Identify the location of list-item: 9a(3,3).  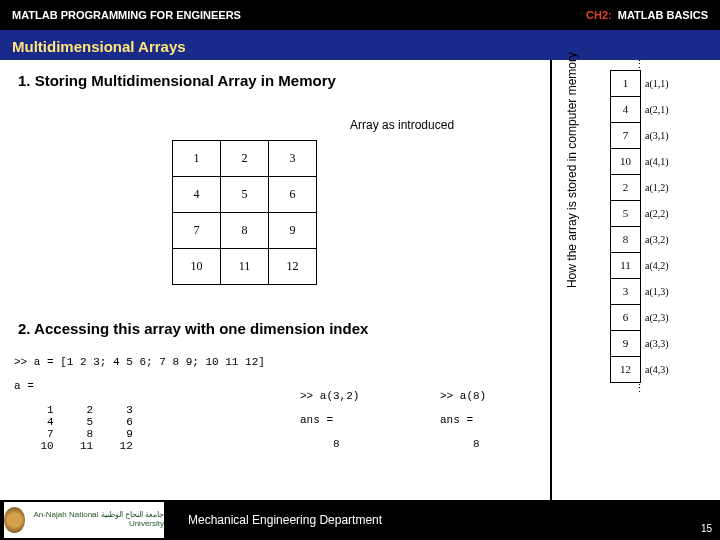
(640, 343).